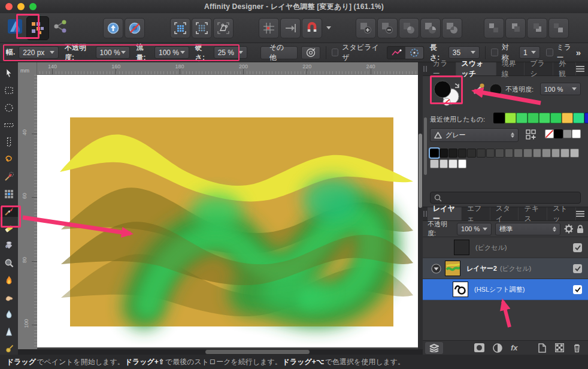  Describe the element at coordinates (420, 171) in the screenshot. I see `vertical-scrollbar-thumb` at that location.